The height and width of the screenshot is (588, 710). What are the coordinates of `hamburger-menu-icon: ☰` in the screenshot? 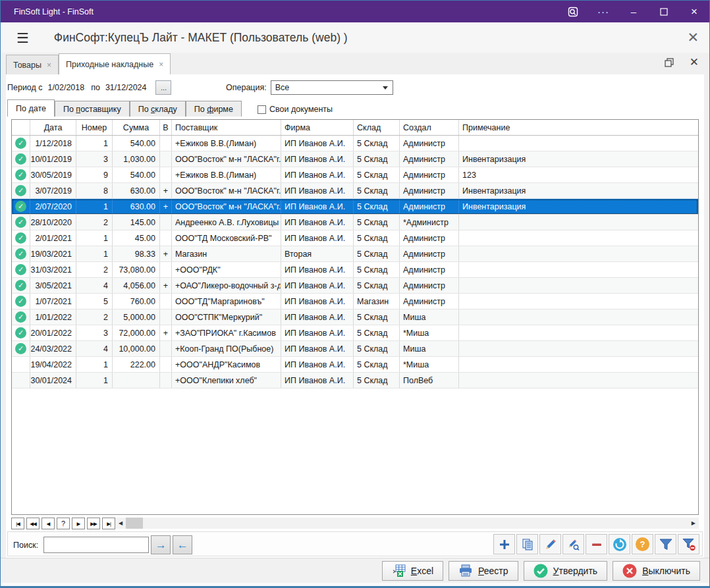 It's located at (22, 38).